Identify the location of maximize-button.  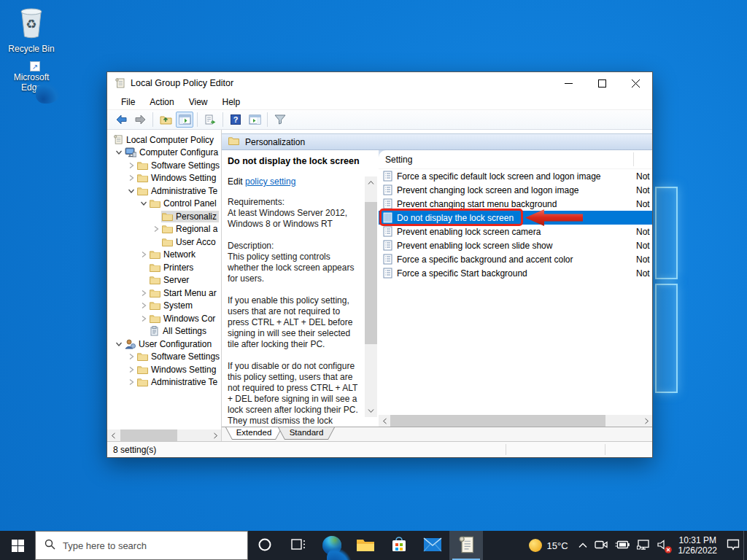
(602, 83).